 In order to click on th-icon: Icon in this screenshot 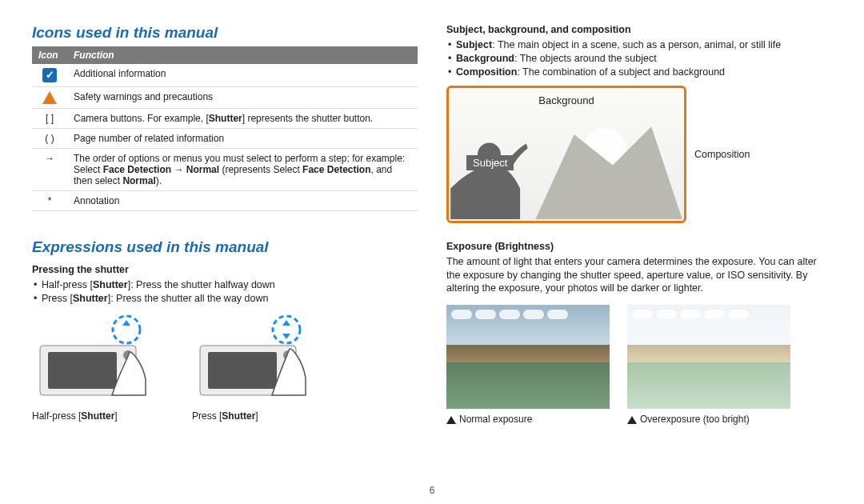, I will do `click(50, 55)`.